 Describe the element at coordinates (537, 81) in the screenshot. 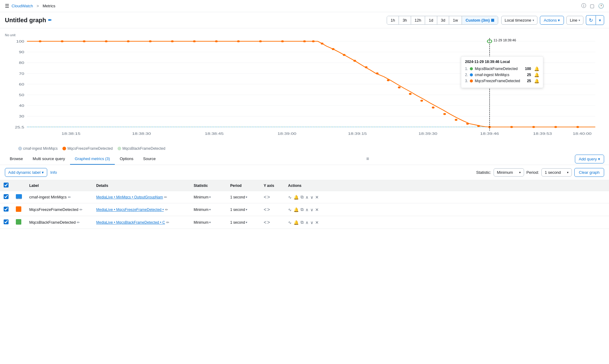

I see `tooltip-bell-3: 🔔` at that location.